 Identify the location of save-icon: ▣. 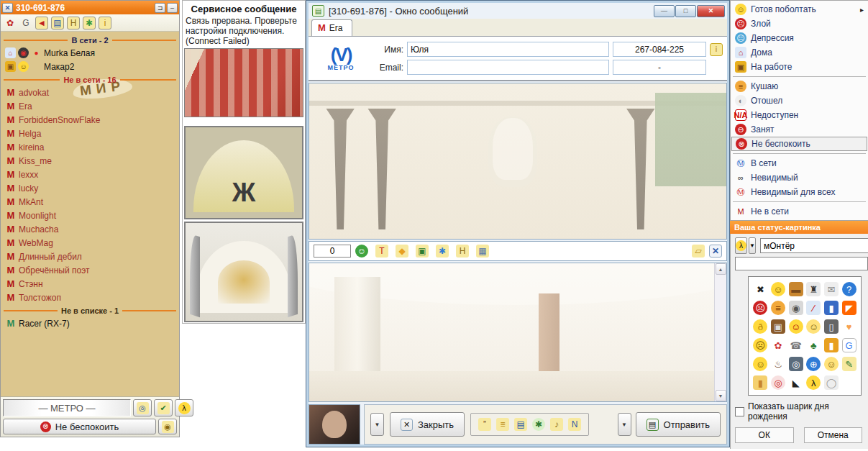
(422, 251).